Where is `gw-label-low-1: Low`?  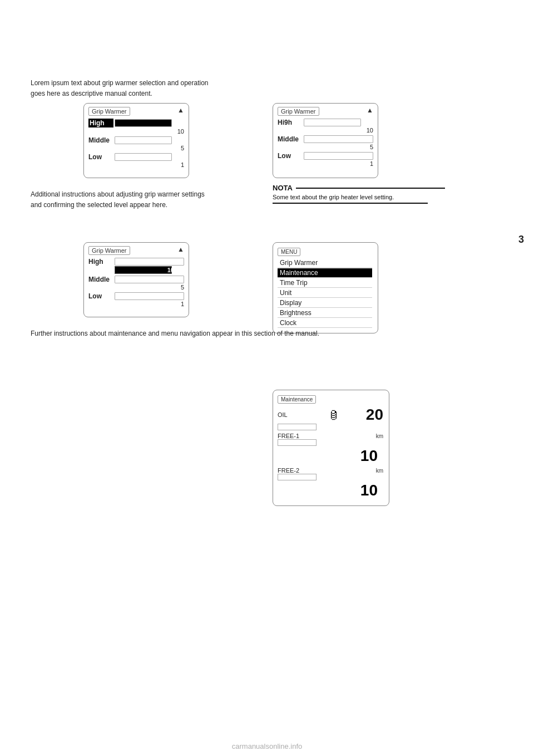 gw-label-low-1: Low is located at coordinates (101, 157).